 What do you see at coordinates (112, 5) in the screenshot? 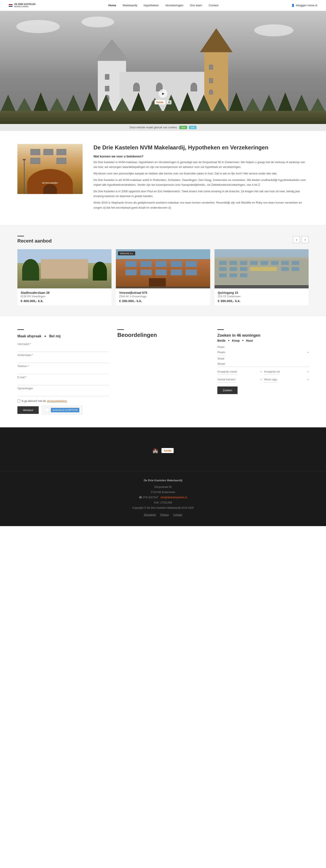
I see `nav-home: Home` at bounding box center [112, 5].